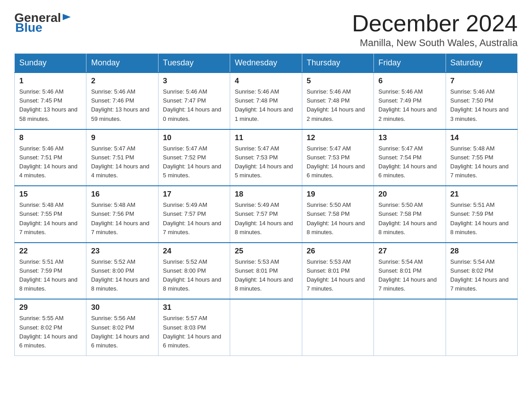 The width and height of the screenshot is (532, 411). Describe the element at coordinates (409, 138) in the screenshot. I see `day-number: 13` at that location.